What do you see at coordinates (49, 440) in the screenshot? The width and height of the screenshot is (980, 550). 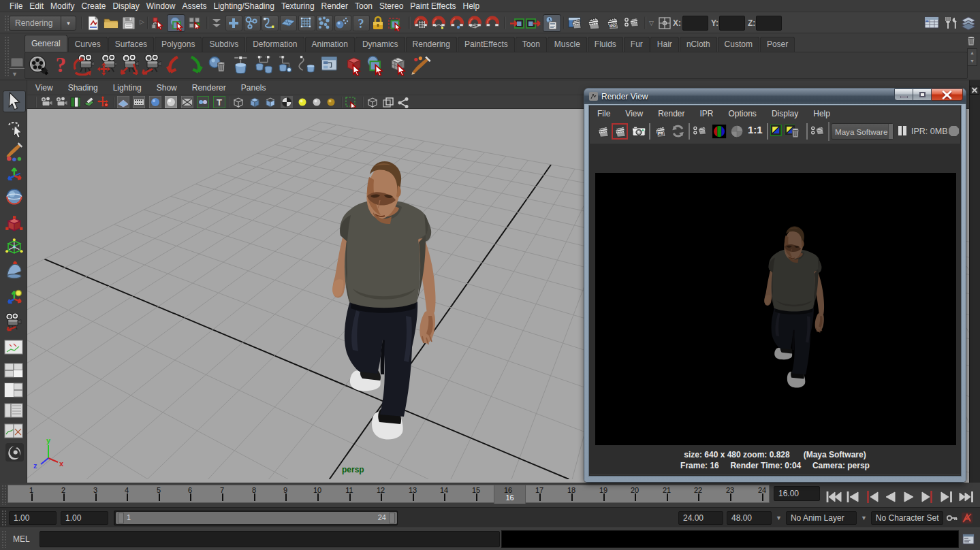 I see `svg-text: y` at bounding box center [49, 440].